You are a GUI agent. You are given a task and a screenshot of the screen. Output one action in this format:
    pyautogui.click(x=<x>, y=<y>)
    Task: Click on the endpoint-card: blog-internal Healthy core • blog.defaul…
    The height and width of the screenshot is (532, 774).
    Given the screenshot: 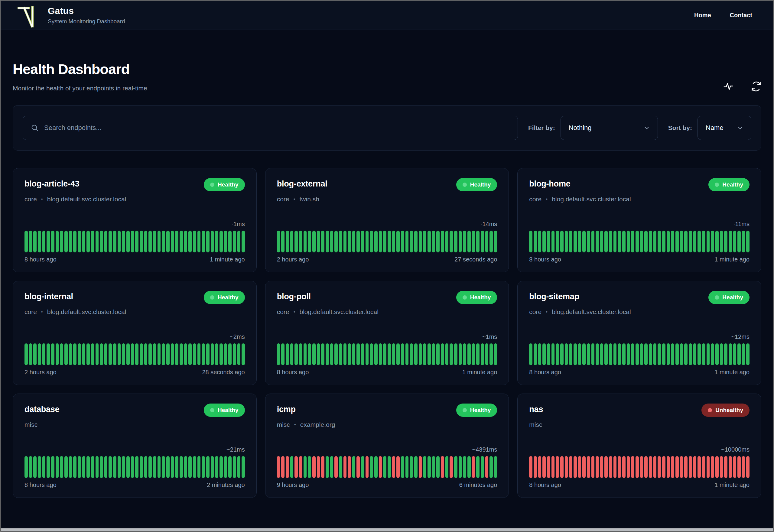 What is the action you would take?
    pyautogui.click(x=135, y=333)
    